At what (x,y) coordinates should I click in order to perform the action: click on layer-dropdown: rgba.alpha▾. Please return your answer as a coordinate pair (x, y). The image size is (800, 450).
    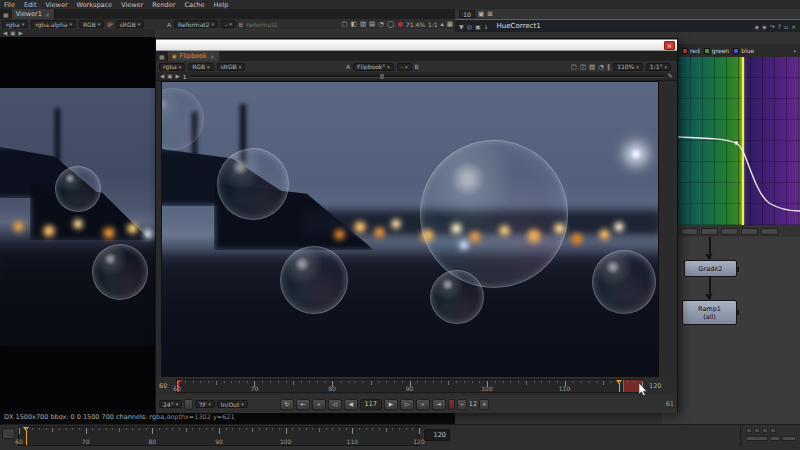
    Looking at the image, I should click on (54, 24).